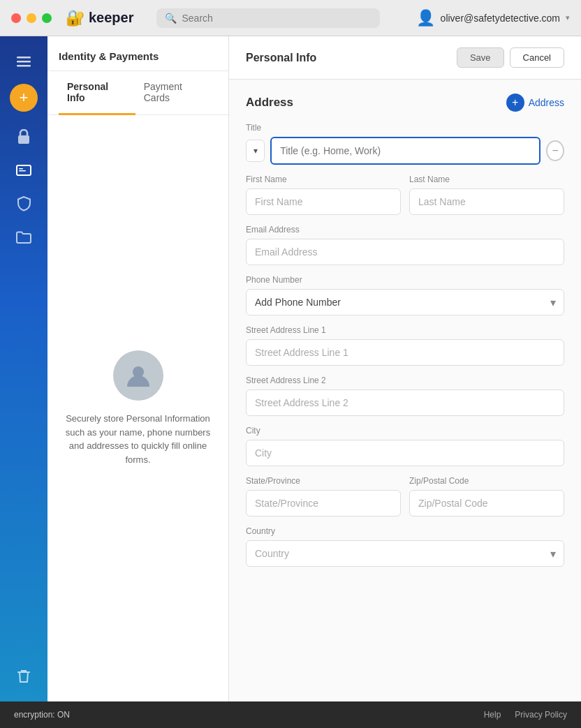 The width and height of the screenshot is (581, 728). I want to click on city-input, so click(405, 453).